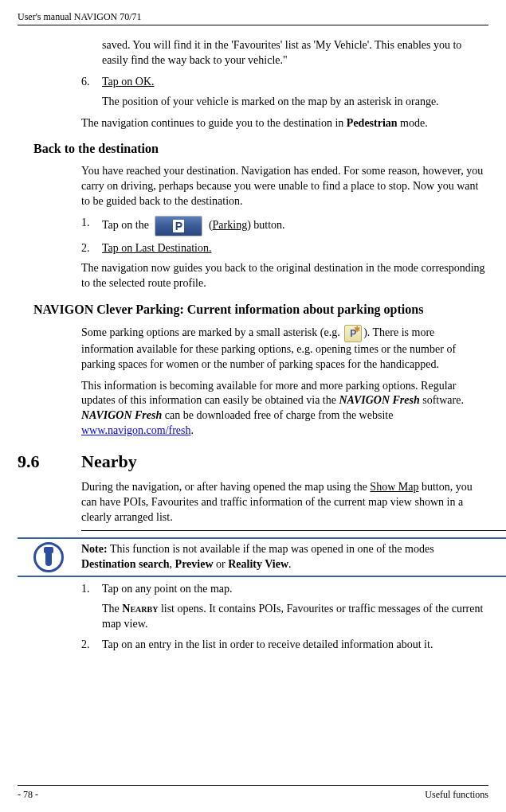 The width and height of the screenshot is (506, 812). I want to click on step-number: 6., so click(92, 83).